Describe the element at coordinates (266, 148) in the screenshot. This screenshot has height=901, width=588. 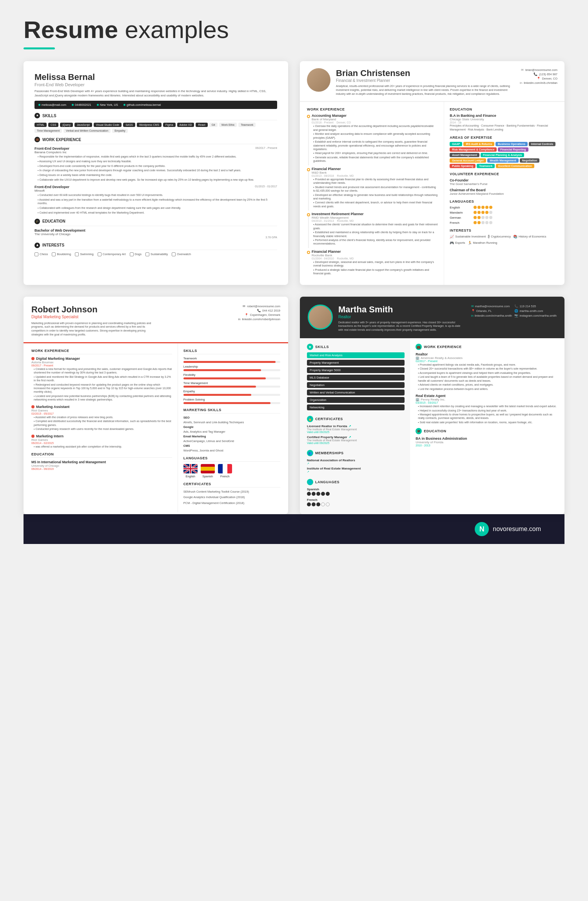
I see `exp1-date: 06/2017 - Present` at that location.